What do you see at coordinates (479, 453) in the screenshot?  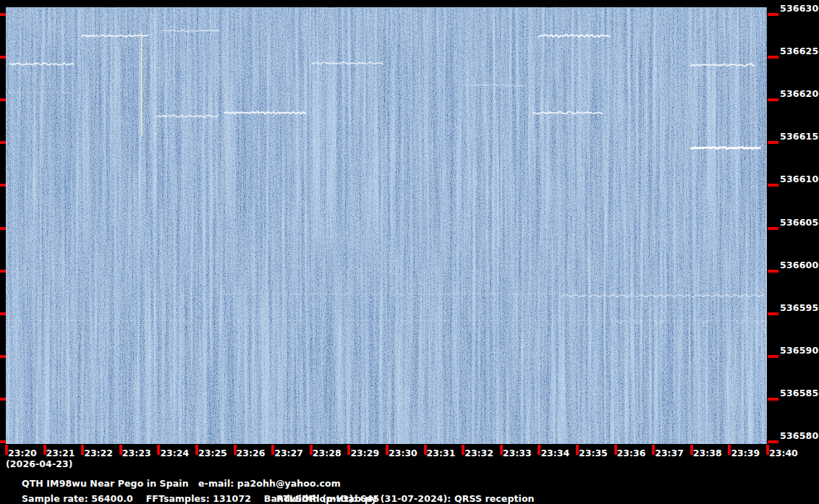 I see `time-tick-label: 23:32` at bounding box center [479, 453].